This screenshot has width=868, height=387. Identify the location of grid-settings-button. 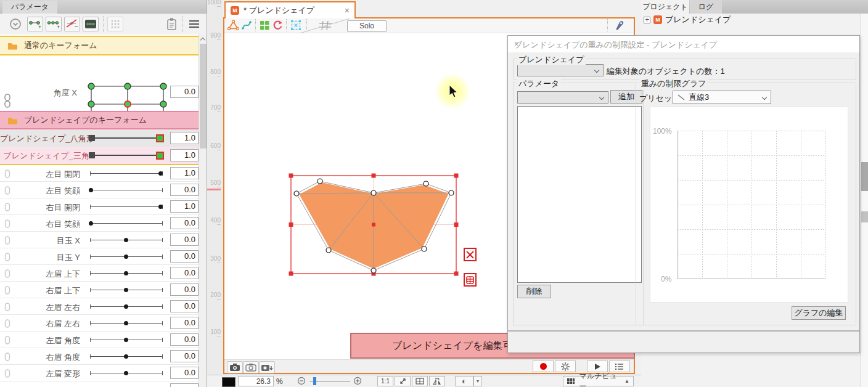
(420, 381).